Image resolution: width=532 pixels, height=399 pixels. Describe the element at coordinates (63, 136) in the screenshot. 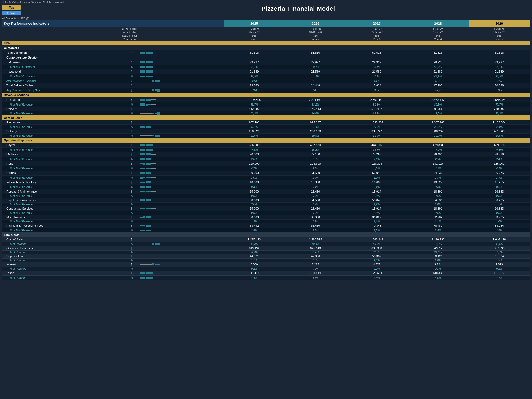

I see `del-cos-pct-label: % of Total Revenue` at that location.